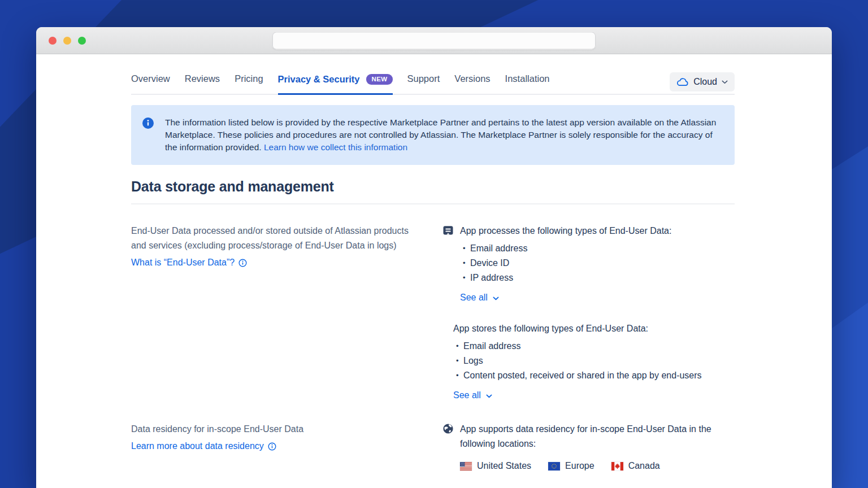 This screenshot has height=488, width=868. I want to click on see-all-stores-link: See all, so click(472, 395).